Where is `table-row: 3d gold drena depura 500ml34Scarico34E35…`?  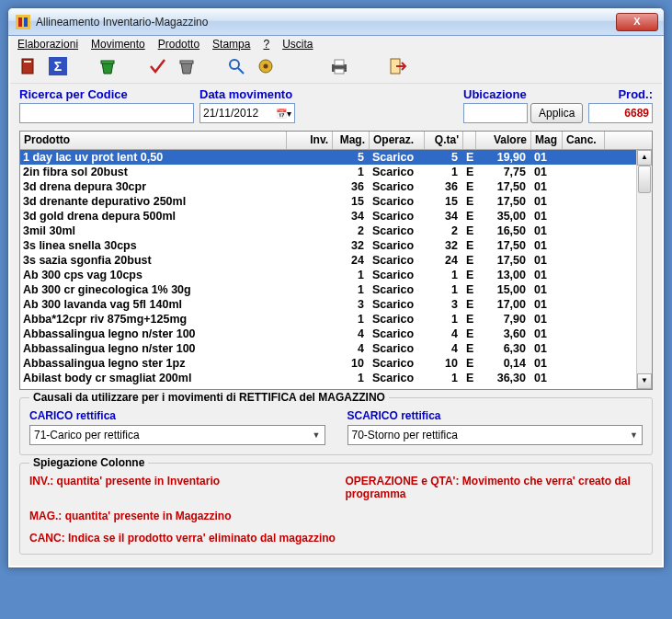 table-row: 3d gold drena depura 500ml34Scarico34E35… is located at coordinates (336, 216).